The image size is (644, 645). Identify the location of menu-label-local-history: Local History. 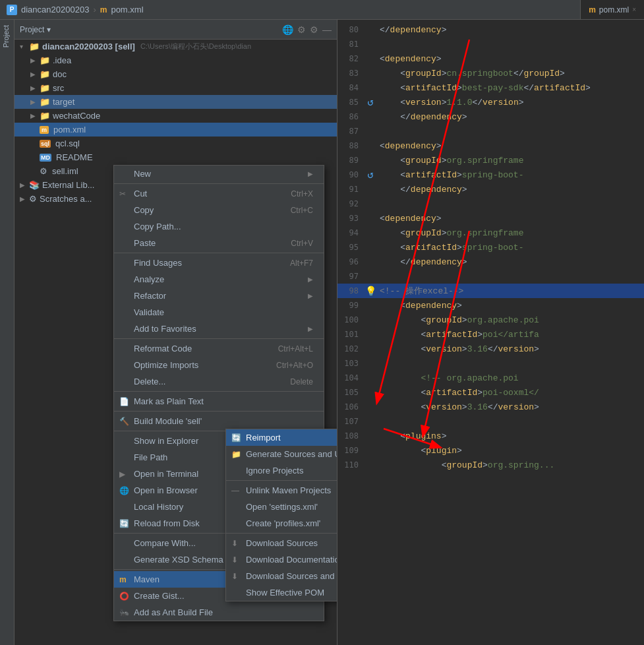
(158, 507).